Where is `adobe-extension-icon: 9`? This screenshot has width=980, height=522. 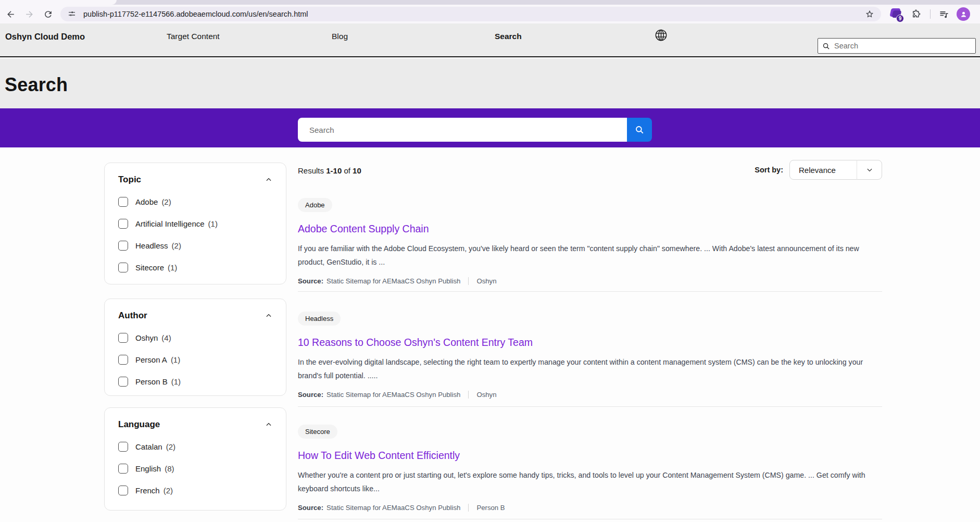
adobe-extension-icon: 9 is located at coordinates (896, 14).